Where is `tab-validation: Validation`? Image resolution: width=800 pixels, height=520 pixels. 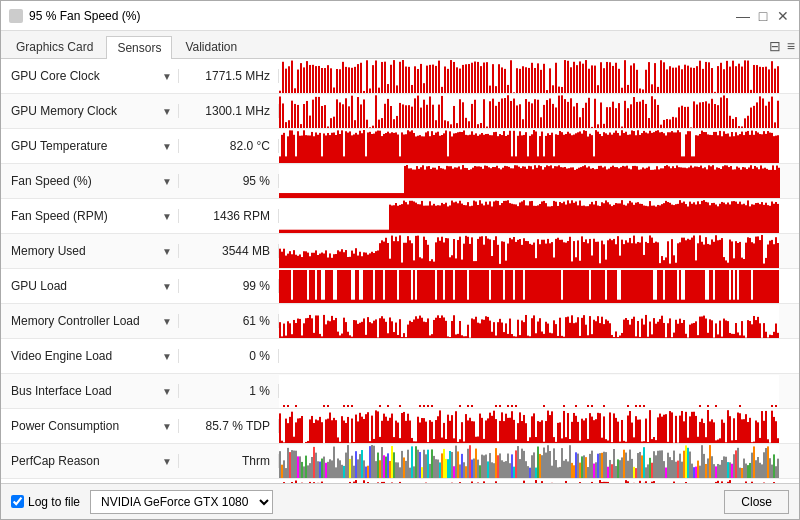
tab-validation: Validation is located at coordinates (211, 46).